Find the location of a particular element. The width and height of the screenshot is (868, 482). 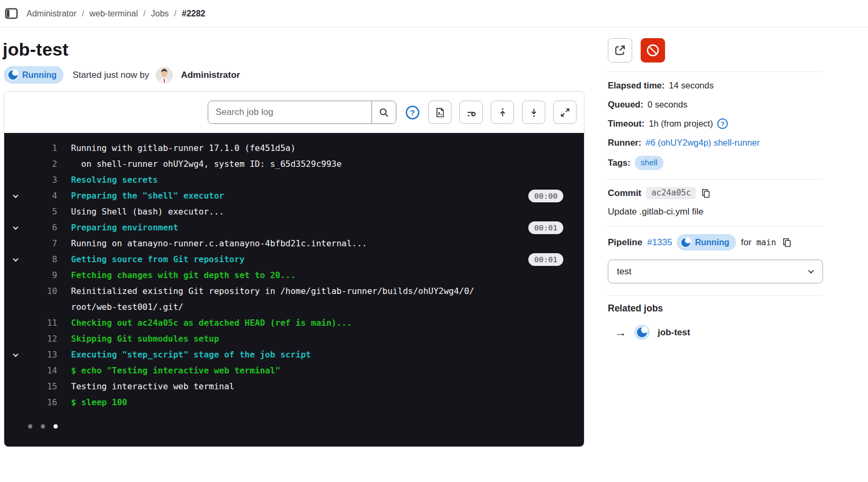

line-number-link: 2 is located at coordinates (41, 164).